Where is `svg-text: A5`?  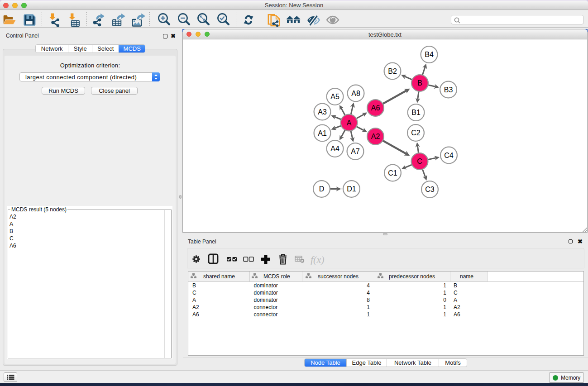
svg-text: A5 is located at coordinates (335, 97).